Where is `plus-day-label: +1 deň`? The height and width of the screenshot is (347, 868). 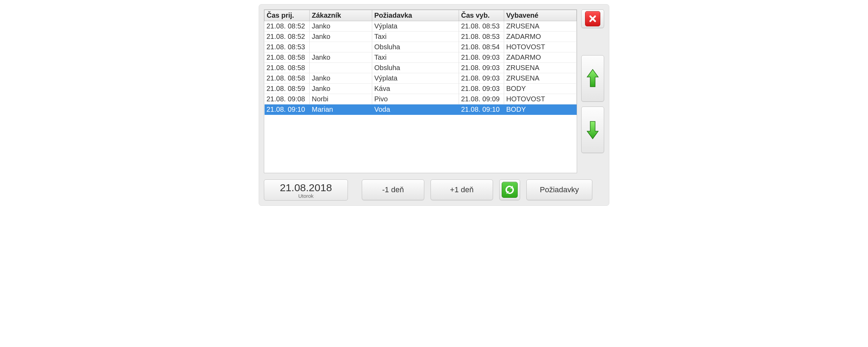
plus-day-label: +1 deň is located at coordinates (462, 190).